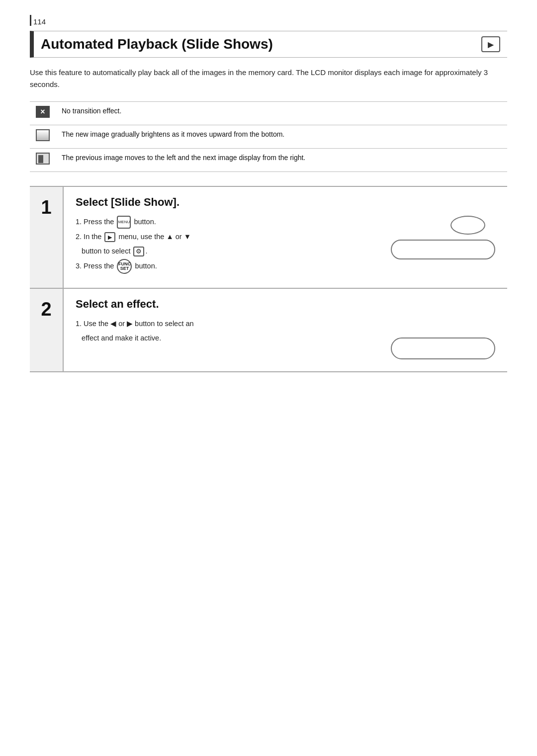 The width and height of the screenshot is (537, 756). What do you see at coordinates (443, 238) in the screenshot?
I see `step-1-camera-diagram` at bounding box center [443, 238].